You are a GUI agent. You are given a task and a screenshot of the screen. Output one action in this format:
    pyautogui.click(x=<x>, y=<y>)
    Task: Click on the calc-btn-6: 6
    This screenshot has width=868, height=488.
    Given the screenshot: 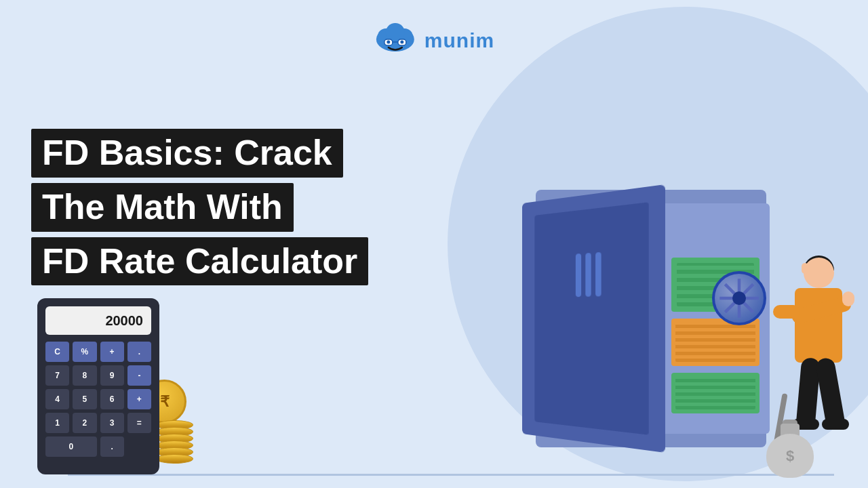 What is the action you would take?
    pyautogui.click(x=113, y=399)
    